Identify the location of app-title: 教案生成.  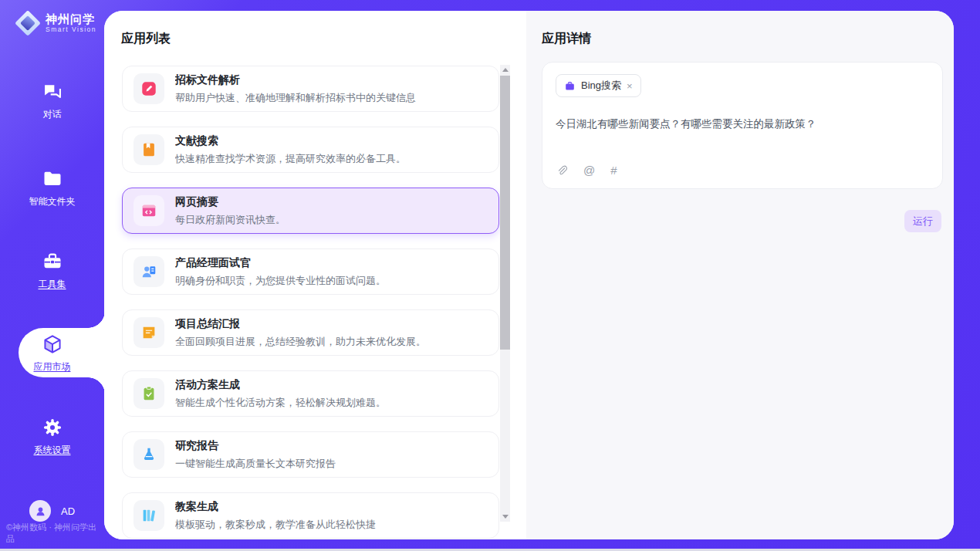
(275, 507).